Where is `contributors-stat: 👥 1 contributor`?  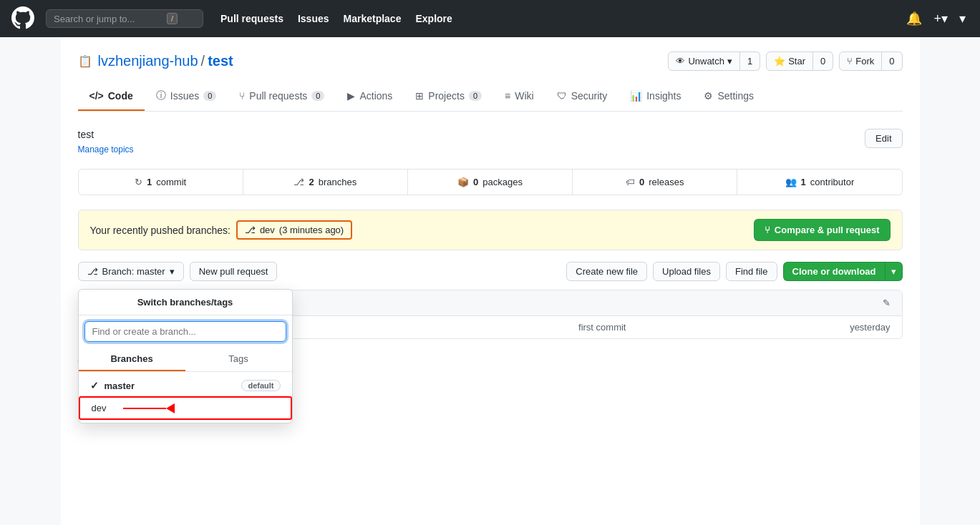
contributors-stat: 👥 1 contributor is located at coordinates (819, 182).